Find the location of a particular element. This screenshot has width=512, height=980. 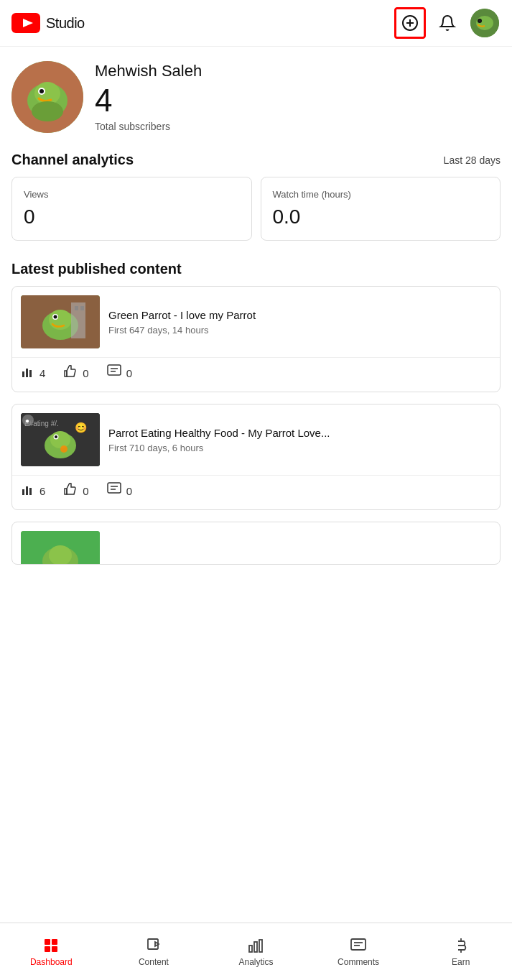

video-card-2: E#ating #/. 😊 ● Parrot Eating Healthy Fo… is located at coordinates (256, 457).